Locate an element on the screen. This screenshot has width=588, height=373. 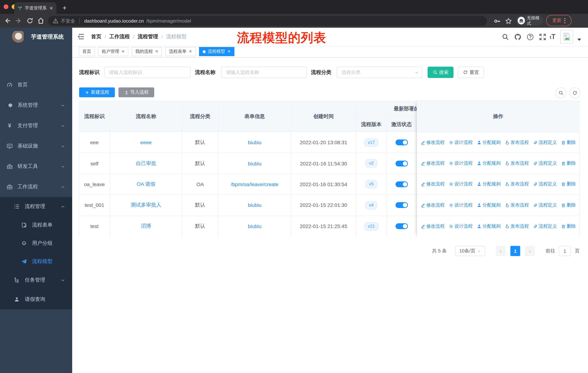
page-size-select: 10条/页 is located at coordinates (470, 251).